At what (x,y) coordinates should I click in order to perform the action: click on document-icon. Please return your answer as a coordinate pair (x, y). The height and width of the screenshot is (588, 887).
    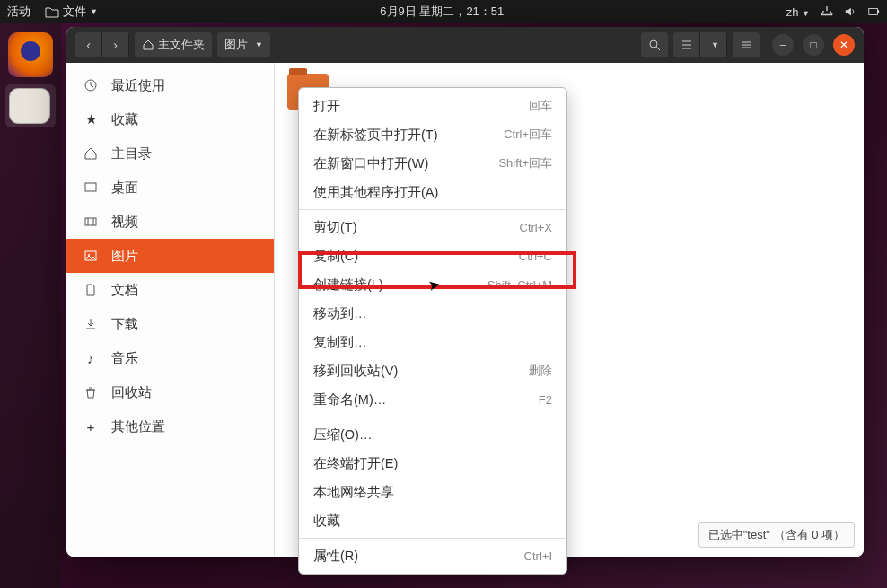
    Looking at the image, I should click on (91, 290).